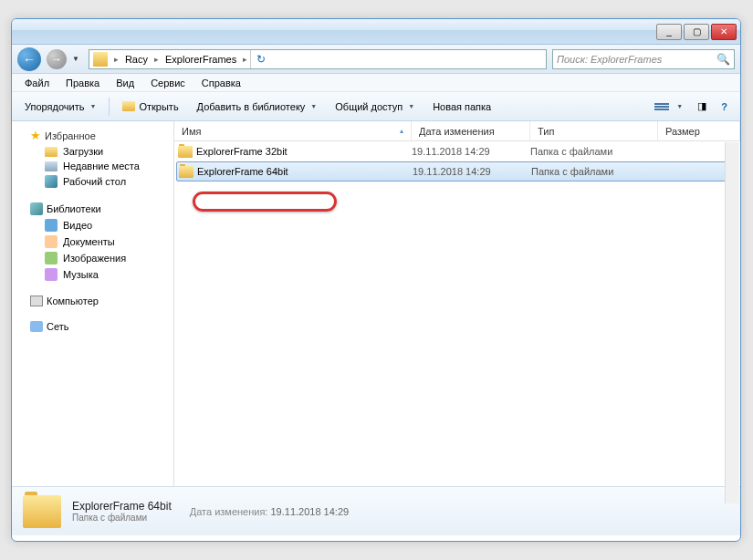 This screenshot has height=560, width=753. I want to click on favorites-group: ★Избранное, so click(93, 135).